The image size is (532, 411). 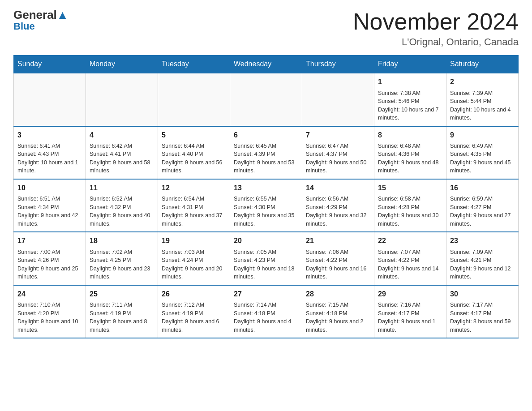 I want to click on day-info: Sunrise: 7:03 AMSunset: 4:24 PMDaylight:…, so click(x=192, y=265).